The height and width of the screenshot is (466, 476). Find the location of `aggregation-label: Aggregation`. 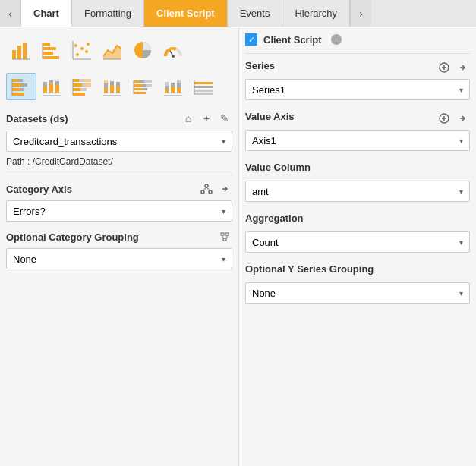

aggregation-label: Aggregation is located at coordinates (275, 219).